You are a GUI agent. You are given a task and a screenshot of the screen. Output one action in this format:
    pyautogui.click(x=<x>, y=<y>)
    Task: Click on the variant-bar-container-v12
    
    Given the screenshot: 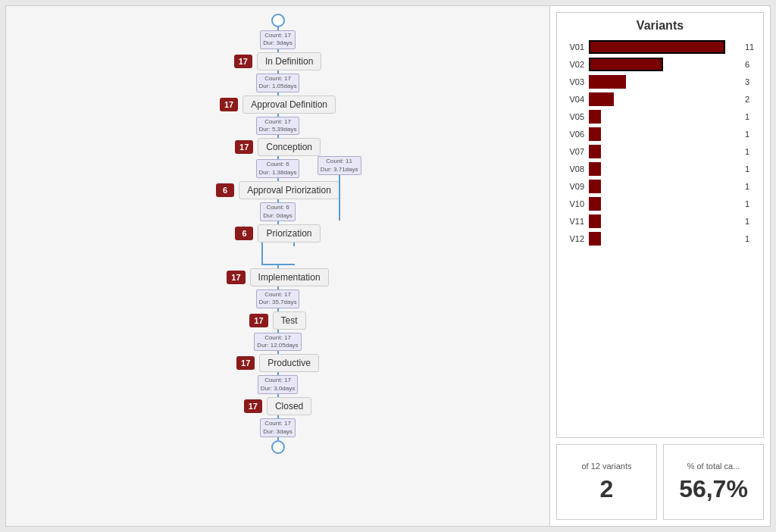 What is the action you would take?
    pyautogui.click(x=665, y=239)
    